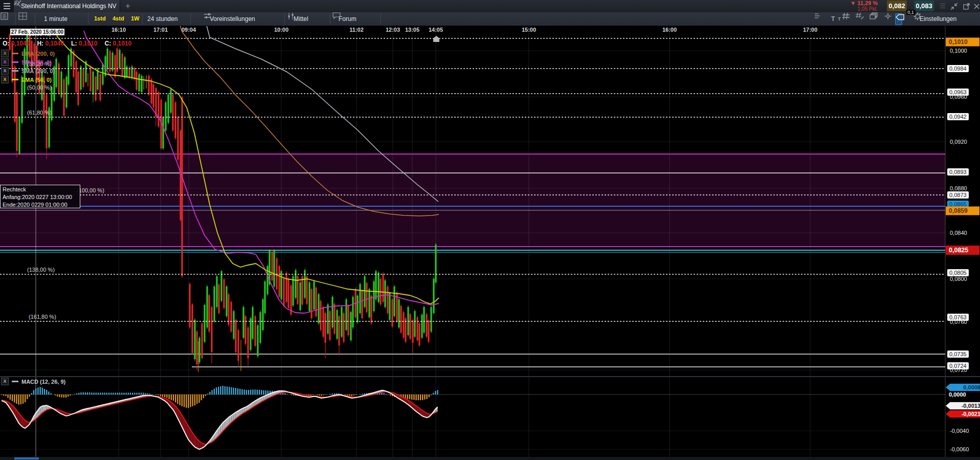 The width and height of the screenshot is (980, 460). What do you see at coordinates (43, 382) in the screenshot?
I see `macd-label: MACD (12, 26, 9)` at bounding box center [43, 382].